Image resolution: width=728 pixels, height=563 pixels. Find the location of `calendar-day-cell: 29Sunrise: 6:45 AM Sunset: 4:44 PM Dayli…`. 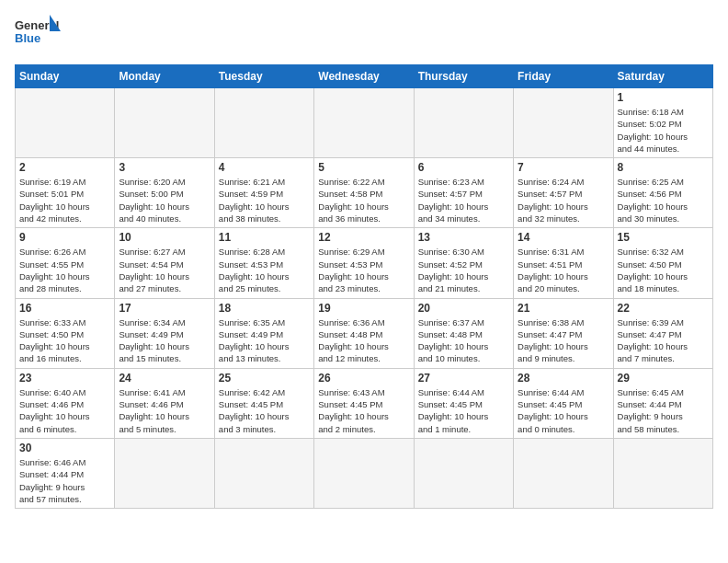

calendar-day-cell: 29Sunrise: 6:45 AM Sunset: 4:44 PM Dayli… is located at coordinates (663, 403).